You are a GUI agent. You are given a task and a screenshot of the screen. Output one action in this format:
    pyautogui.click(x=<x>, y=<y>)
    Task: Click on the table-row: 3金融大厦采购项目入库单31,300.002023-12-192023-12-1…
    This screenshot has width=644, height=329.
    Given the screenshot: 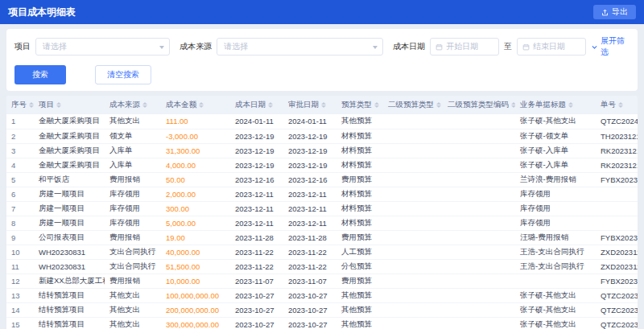 What is the action you would take?
    pyautogui.click(x=322, y=150)
    